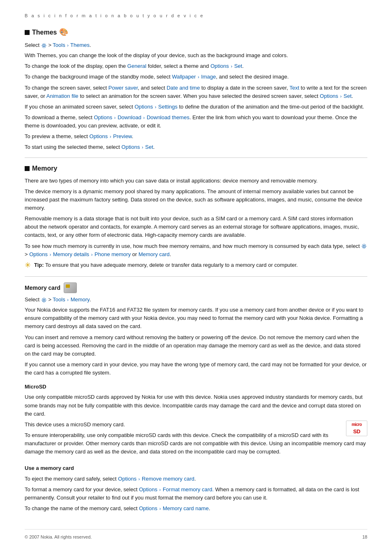 This screenshot has width=392, height=555. I want to click on memory-p2: The device memory is a dynamic memory po…, so click(196, 200).